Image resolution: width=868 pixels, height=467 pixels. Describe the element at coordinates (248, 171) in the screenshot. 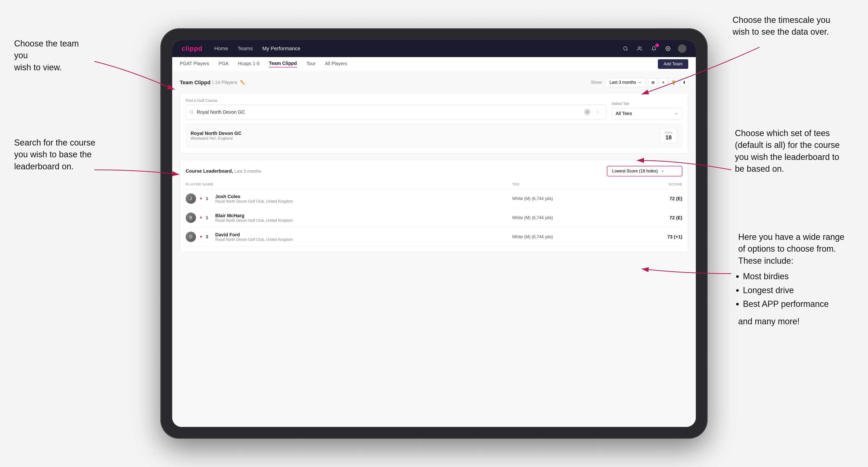

I see `leaderboard-period: Last 3 months` at that location.